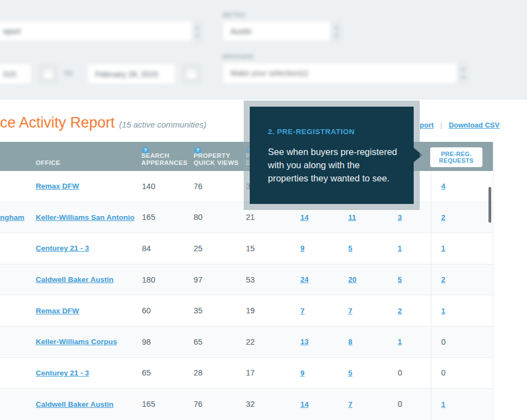 This screenshot has height=420, width=527. What do you see at coordinates (332, 155) in the screenshot?
I see `tooltip-panel: 2. PRE-REGISTRATION See when buyers pre-…` at bounding box center [332, 155].